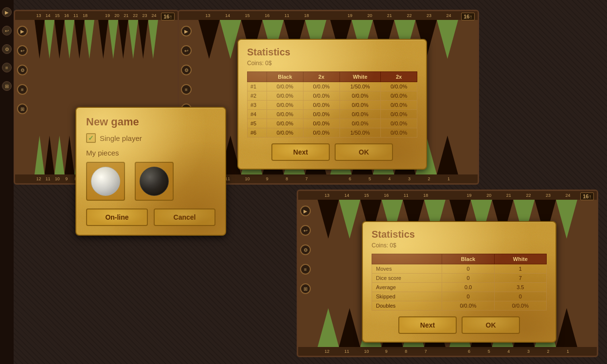  I want to click on undo-button: ↩, so click(7, 31).